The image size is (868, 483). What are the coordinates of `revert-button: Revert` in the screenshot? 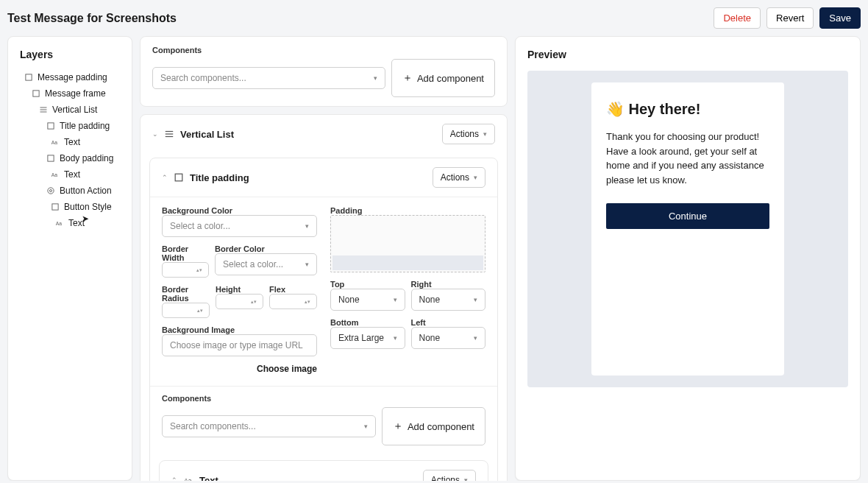 It's located at (790, 18).